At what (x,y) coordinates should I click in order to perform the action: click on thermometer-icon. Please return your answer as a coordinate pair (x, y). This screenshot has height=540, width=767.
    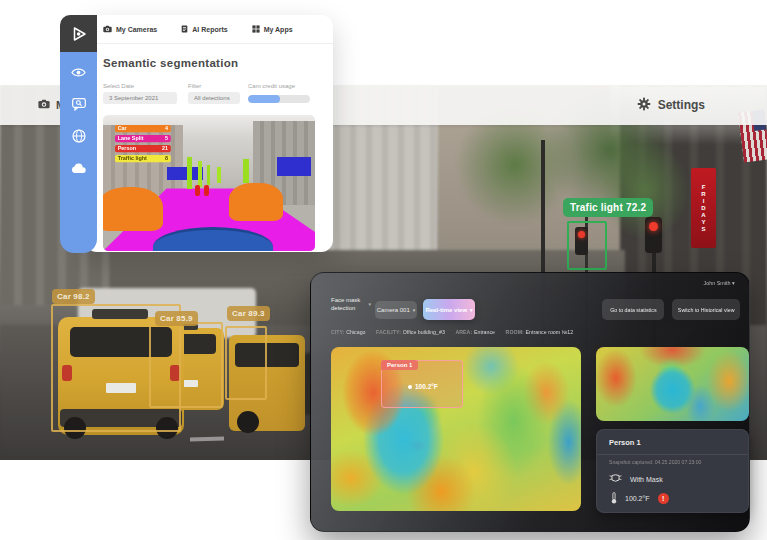
    Looking at the image, I should click on (614, 498).